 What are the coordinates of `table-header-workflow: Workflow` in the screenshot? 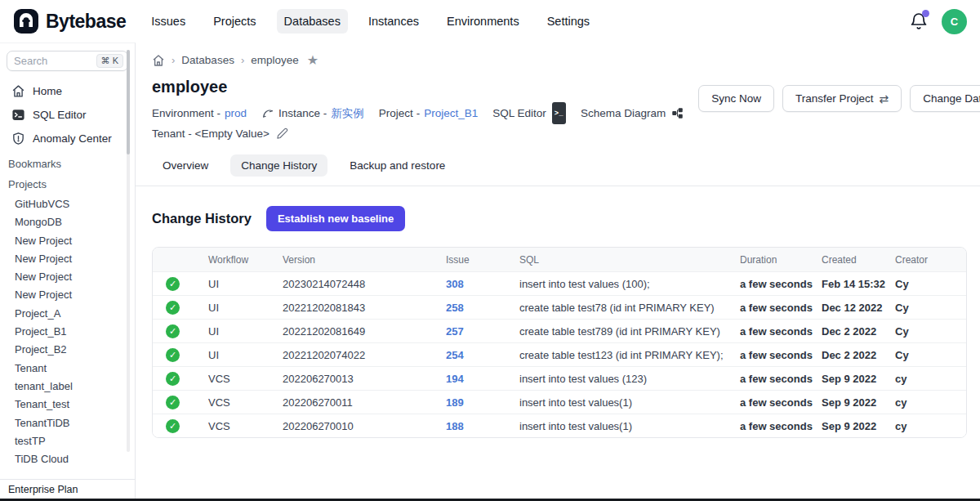 It's located at (245, 260).